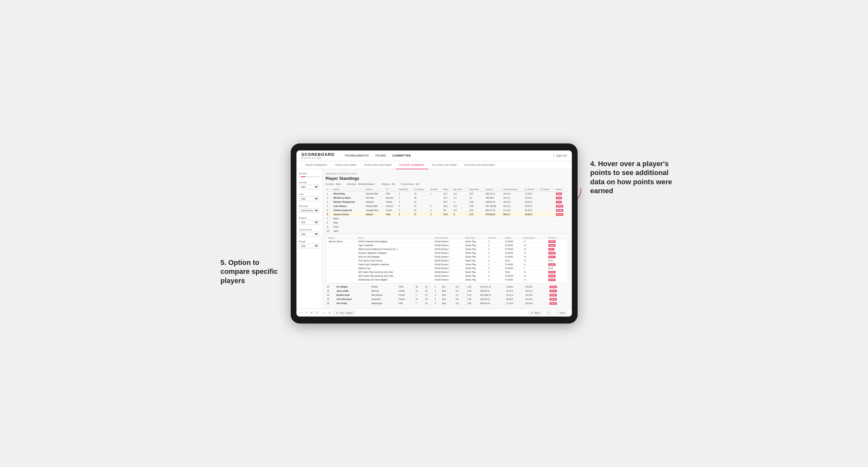 The image size is (868, 467). Describe the element at coordinates (549, 313) in the screenshot. I see `toolbar-download: ⬇` at that location.